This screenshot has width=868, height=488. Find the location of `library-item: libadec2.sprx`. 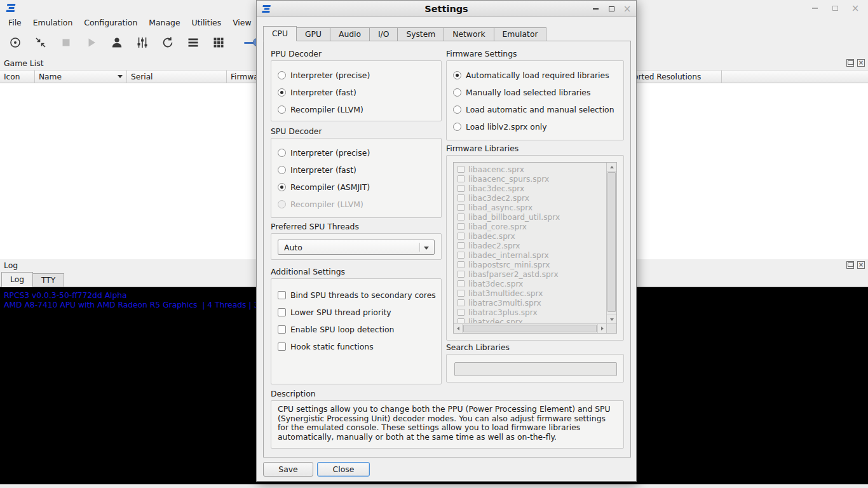

library-item: libadec2.sprx is located at coordinates (530, 245).